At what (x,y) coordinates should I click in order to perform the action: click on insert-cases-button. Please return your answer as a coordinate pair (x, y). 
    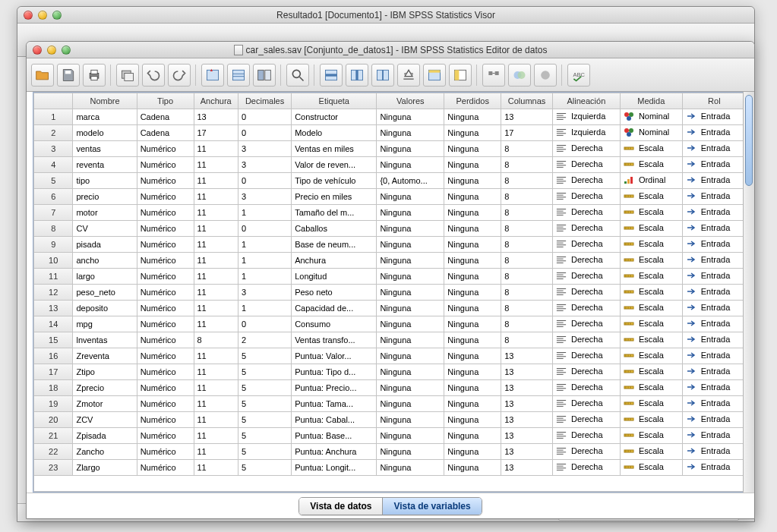
    Looking at the image, I should click on (331, 75).